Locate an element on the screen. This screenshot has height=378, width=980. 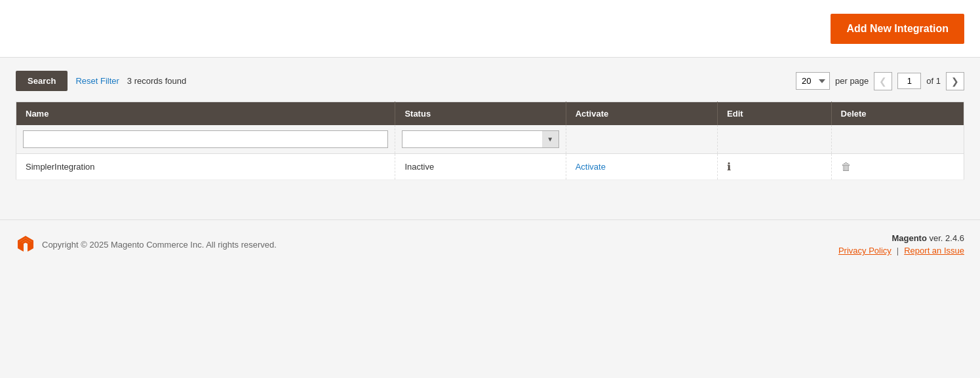
records-count: 3 records found is located at coordinates (157, 81).